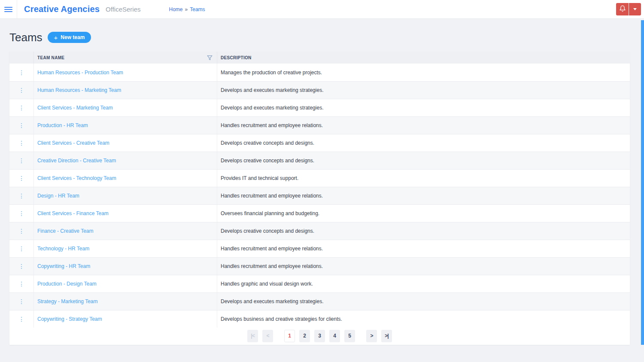 The image size is (644, 362). Describe the element at coordinates (187, 9) in the screenshot. I see `breadcrumb: Home » Teams` at that location.